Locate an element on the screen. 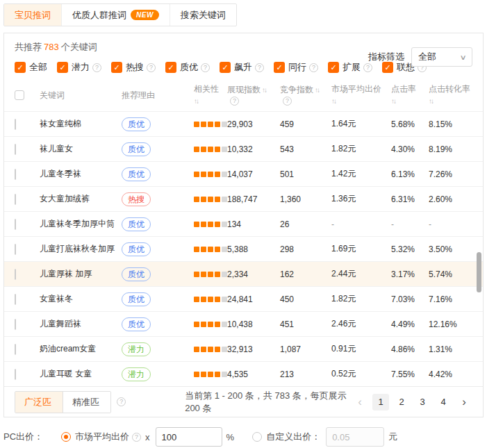 Image resolution: width=487 pixels, height=448 pixels. competition-cell: 451 is located at coordinates (306, 324).